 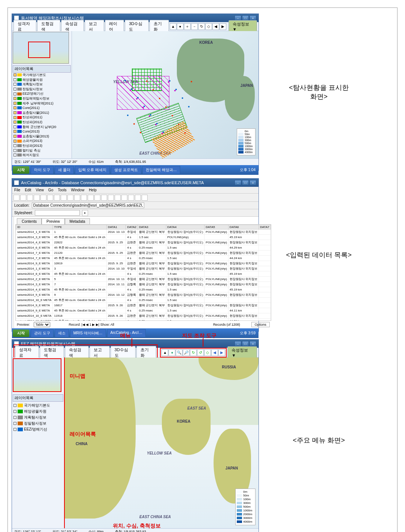 I want to click on options-button: Options, so click(x=261, y=325).